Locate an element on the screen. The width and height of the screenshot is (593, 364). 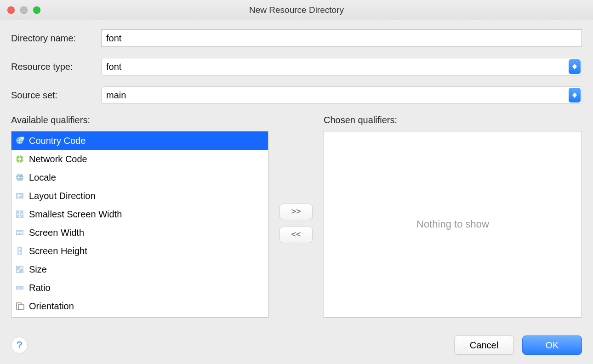
list-item: Country Code is located at coordinates (140, 141).